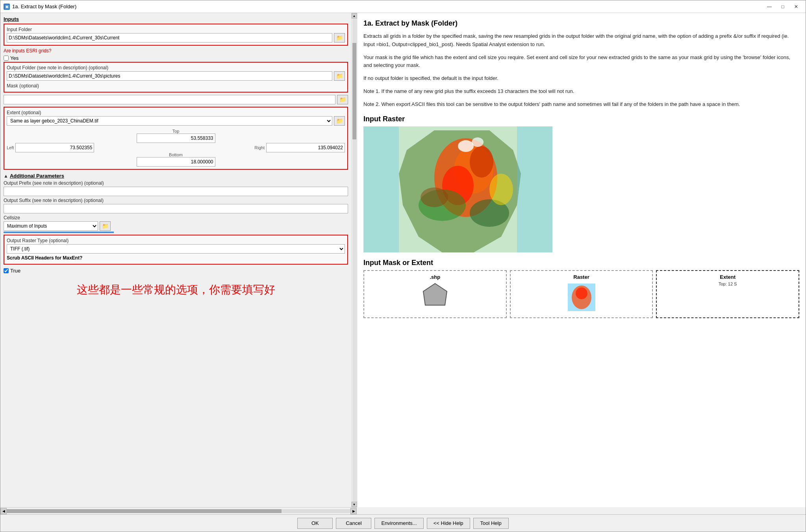 The image size is (806, 532). Describe the element at coordinates (448, 523) in the screenshot. I see `hide-help-button: << Hide Help` at that location.